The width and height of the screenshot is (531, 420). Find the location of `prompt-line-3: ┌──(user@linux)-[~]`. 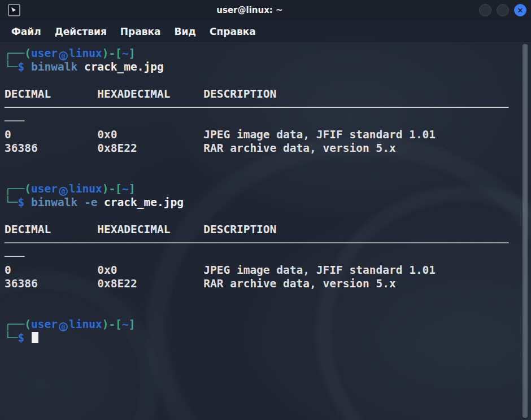

prompt-line-3: ┌──(user@linux)-[~] is located at coordinates (262, 325).